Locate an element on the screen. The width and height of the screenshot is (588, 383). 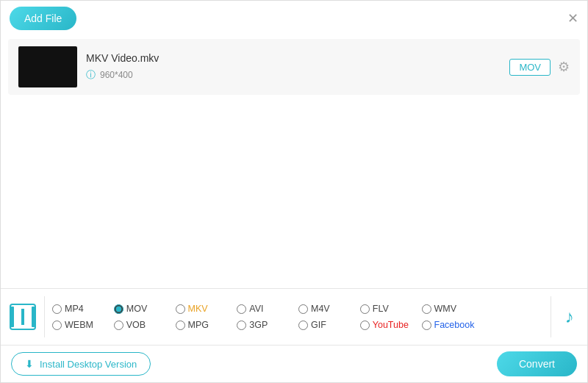
music-note-icon: ♪ is located at coordinates (570, 317).